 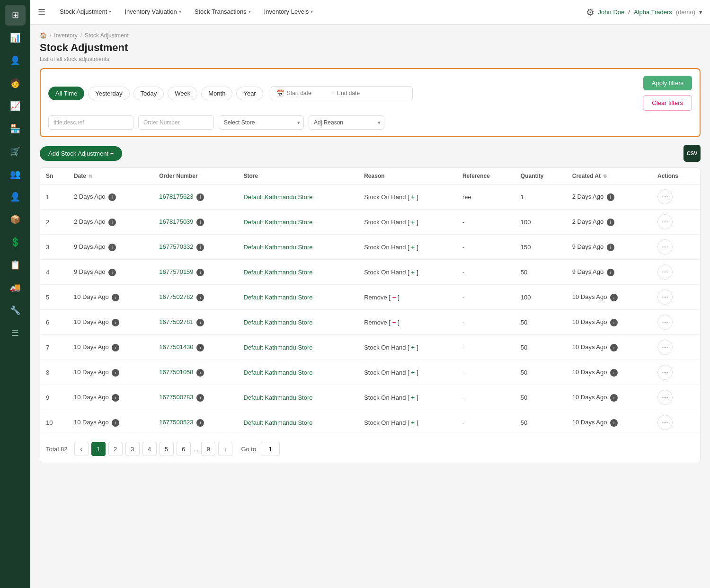 I want to click on nav-inventory-levels: Inventory Levels ▾, so click(x=289, y=12).